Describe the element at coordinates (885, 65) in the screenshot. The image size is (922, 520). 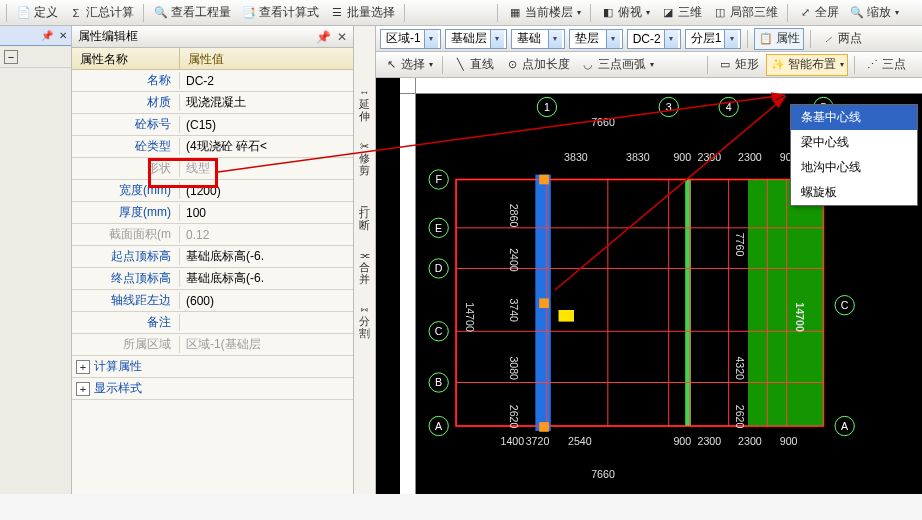
I see `btn-3pt: ⋰三点` at that location.